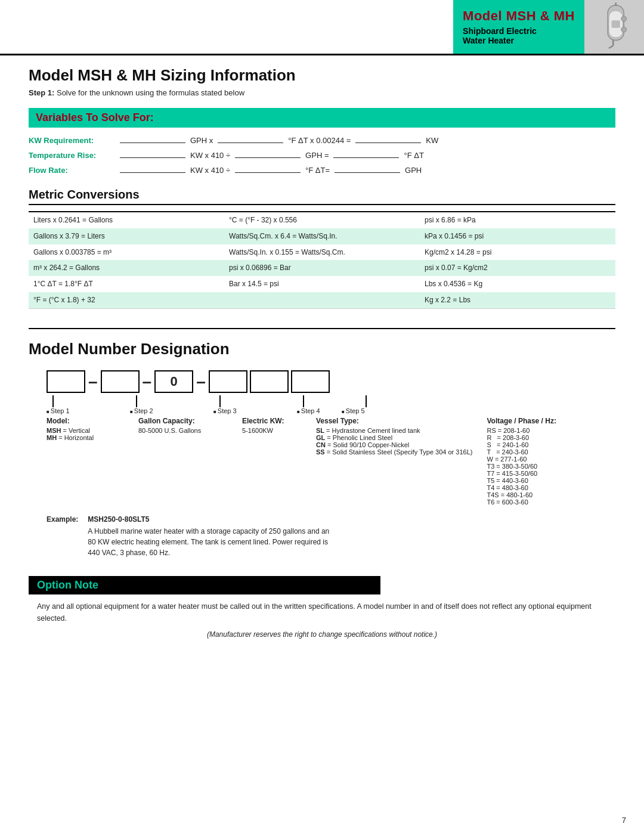 The height and width of the screenshot is (833, 644). What do you see at coordinates (126, 260) in the screenshot?
I see `metric-col-1: Liters x 0.2641 = Gallons Gallons x 3.79…` at bounding box center [126, 260].